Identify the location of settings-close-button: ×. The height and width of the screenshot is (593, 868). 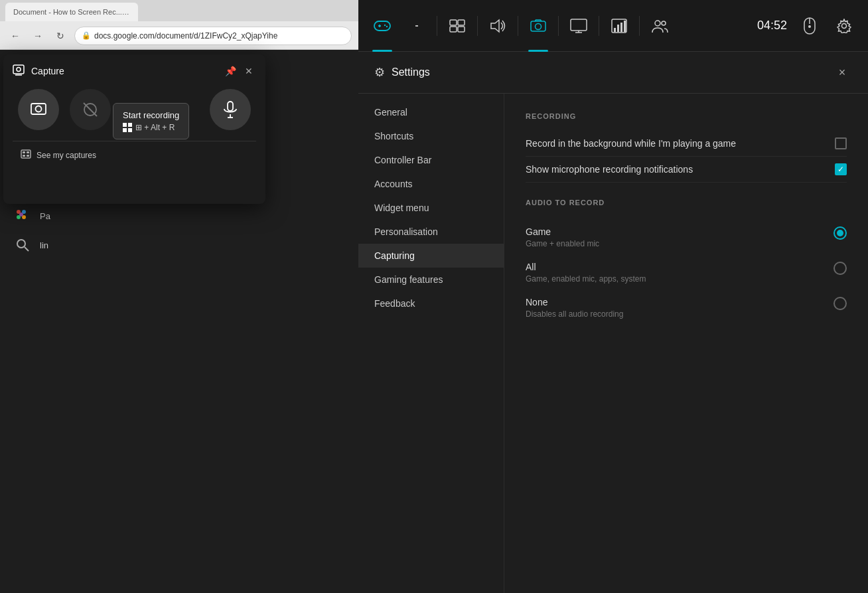
(842, 72).